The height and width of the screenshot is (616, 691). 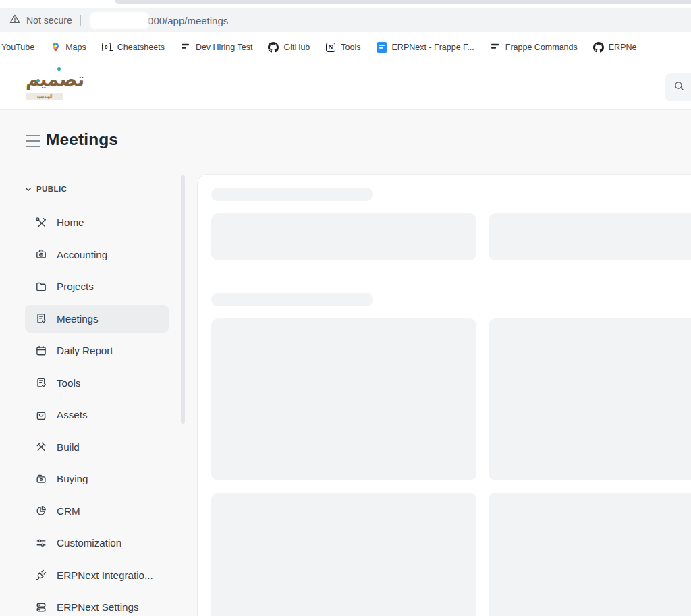 What do you see at coordinates (107, 47) in the screenshot?
I see `cheatsheets-icon: c` at bounding box center [107, 47].